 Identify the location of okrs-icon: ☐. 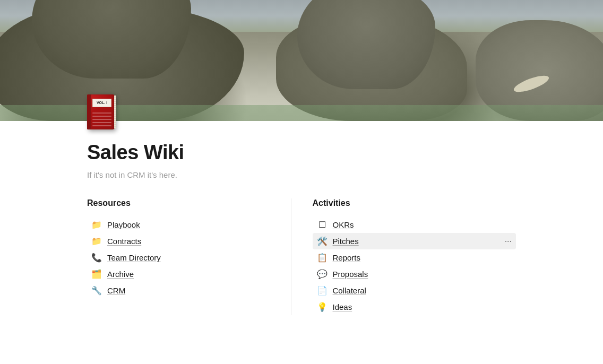
(322, 225).